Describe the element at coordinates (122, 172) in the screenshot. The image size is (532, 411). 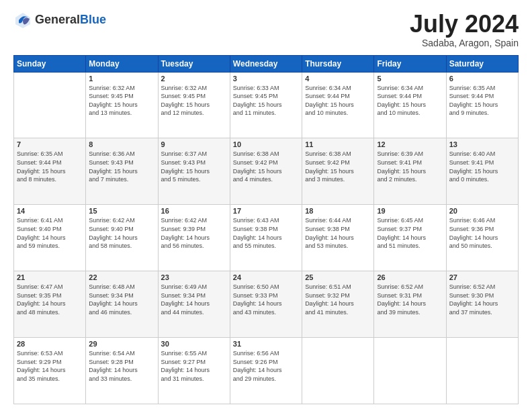
I see `table-row: 8Sunrise: 6:36 AM Sunset: 9:43 PM Daylig…` at that location.